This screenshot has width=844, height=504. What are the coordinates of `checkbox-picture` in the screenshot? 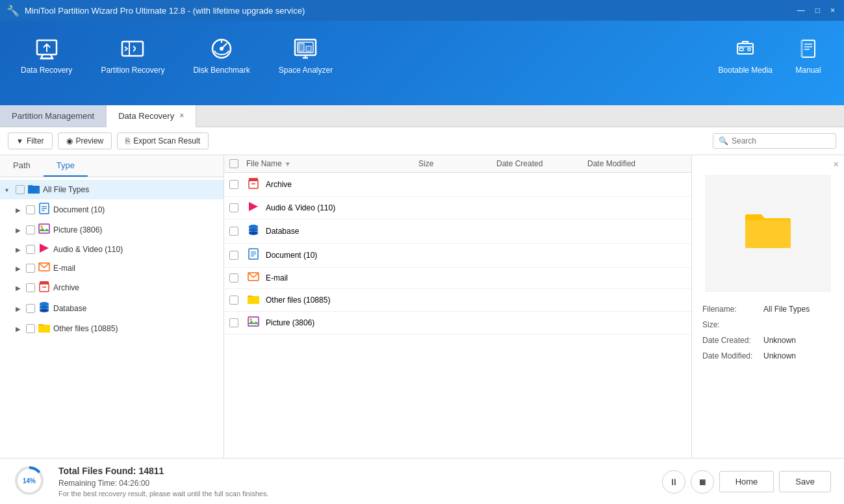 It's located at (31, 230).